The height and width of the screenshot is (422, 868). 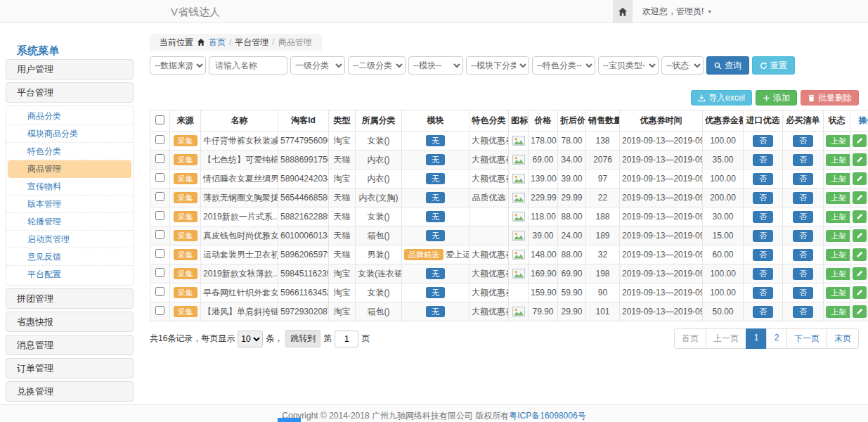 I want to click on query-button: 查询, so click(x=728, y=65).